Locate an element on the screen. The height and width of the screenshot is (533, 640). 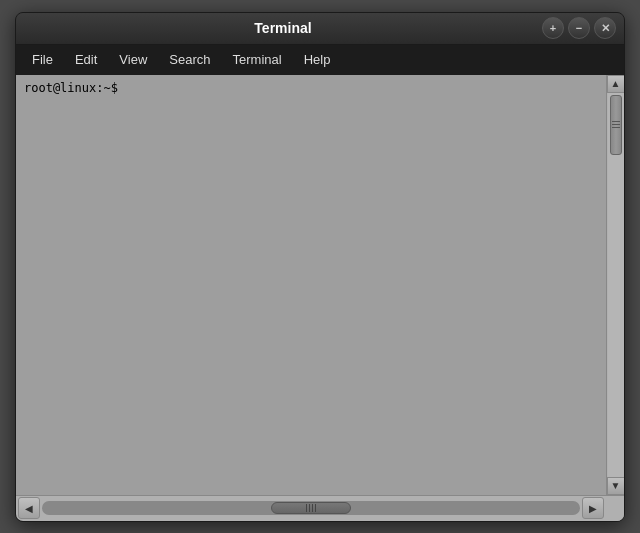
scroll-thumb-horizontal is located at coordinates (311, 508).